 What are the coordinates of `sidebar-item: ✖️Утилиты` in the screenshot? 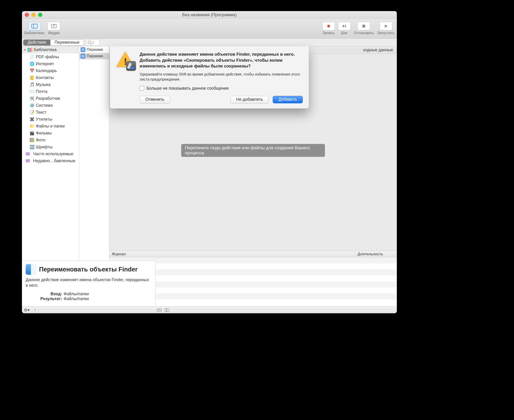 It's located at (51, 119).